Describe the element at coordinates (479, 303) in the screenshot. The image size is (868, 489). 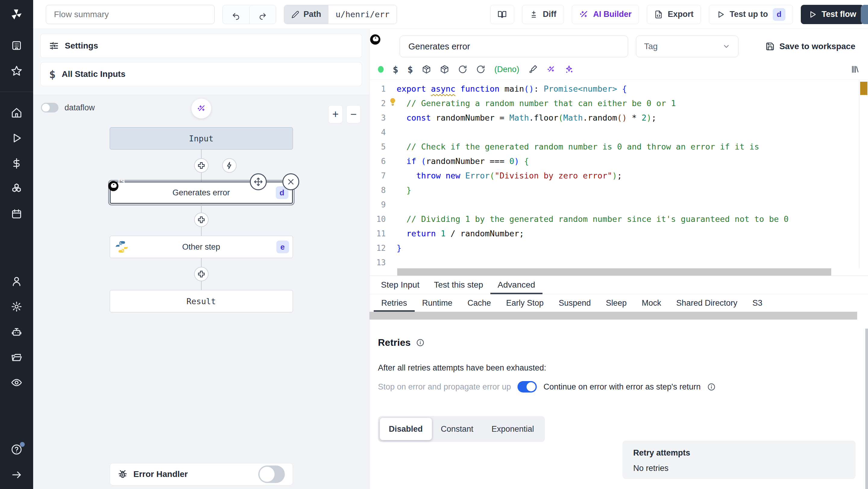
I see `subtab-cache: Cache` at that location.